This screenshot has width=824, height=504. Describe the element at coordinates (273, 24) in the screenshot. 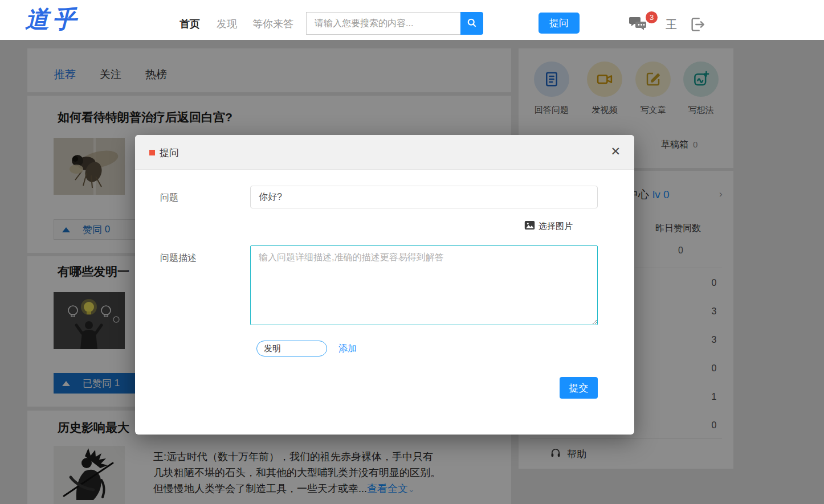

I see `nav-item-waiting-answers: 等你来答` at that location.